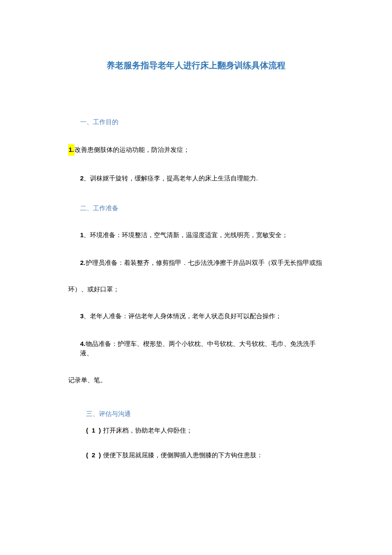 This screenshot has height=555, width=392. What do you see at coordinates (162, 381) in the screenshot?
I see `s2-item-4-wrap: 记录单、笔。` at bounding box center [162, 381].